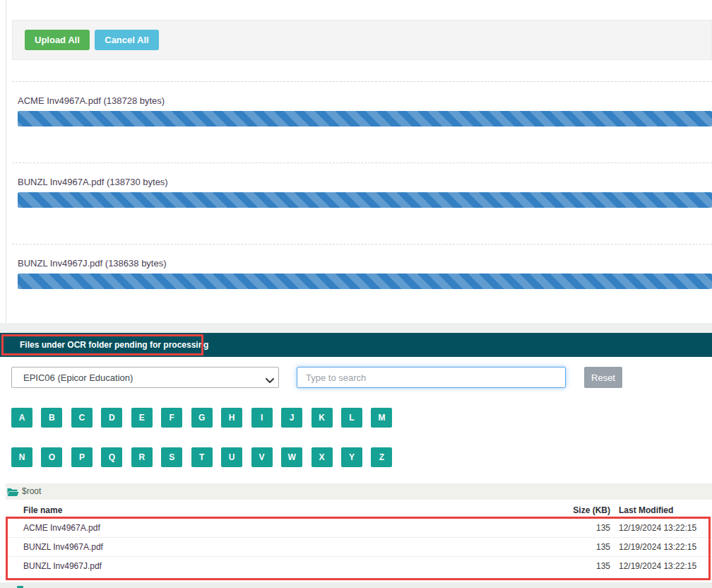 The height and width of the screenshot is (588, 712). Describe the element at coordinates (31, 492) in the screenshot. I see `root-folder-label: $root` at that location.